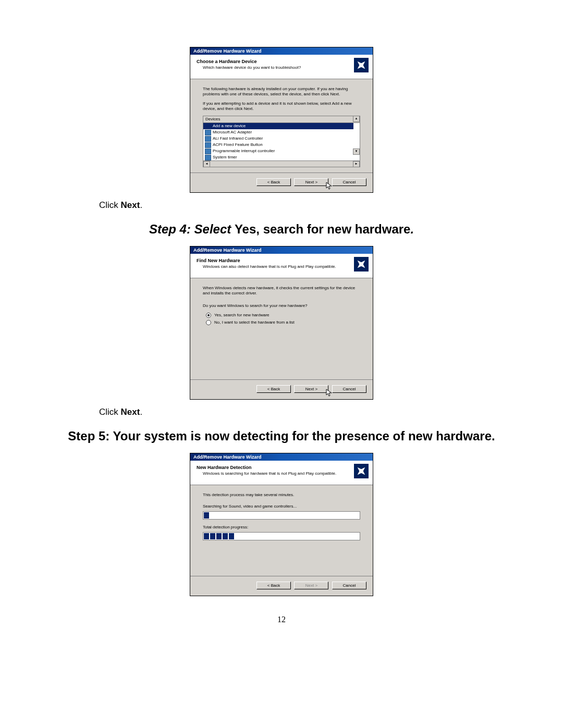 This screenshot has width=563, height=728. I want to click on devices-list: Devices ▲ Add a new device Microsoft AC …, so click(282, 142).